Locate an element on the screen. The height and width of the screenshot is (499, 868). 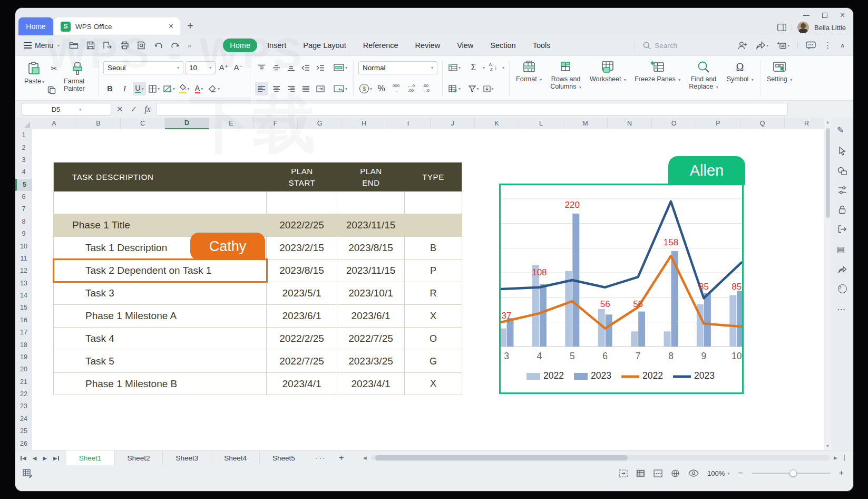
justify-button is located at coordinates (306, 89).